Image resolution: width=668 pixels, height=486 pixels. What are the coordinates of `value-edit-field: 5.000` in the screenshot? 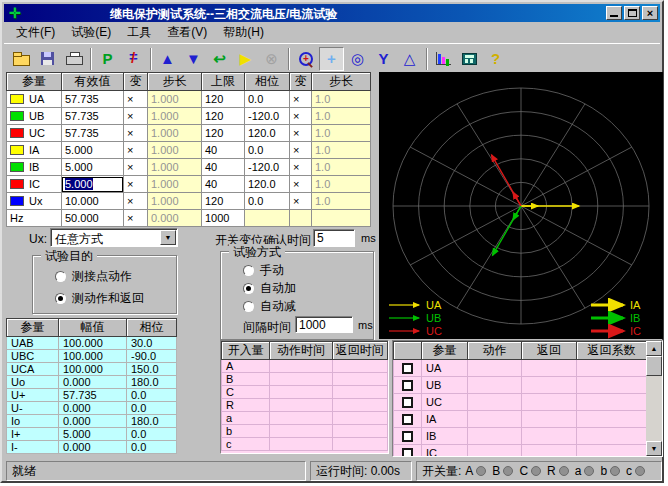 It's located at (92, 184).